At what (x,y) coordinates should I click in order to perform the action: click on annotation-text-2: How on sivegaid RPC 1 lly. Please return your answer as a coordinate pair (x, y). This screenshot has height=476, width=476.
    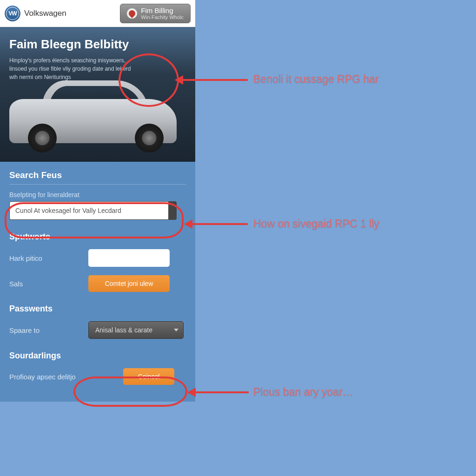
    Looking at the image, I should click on (316, 224).